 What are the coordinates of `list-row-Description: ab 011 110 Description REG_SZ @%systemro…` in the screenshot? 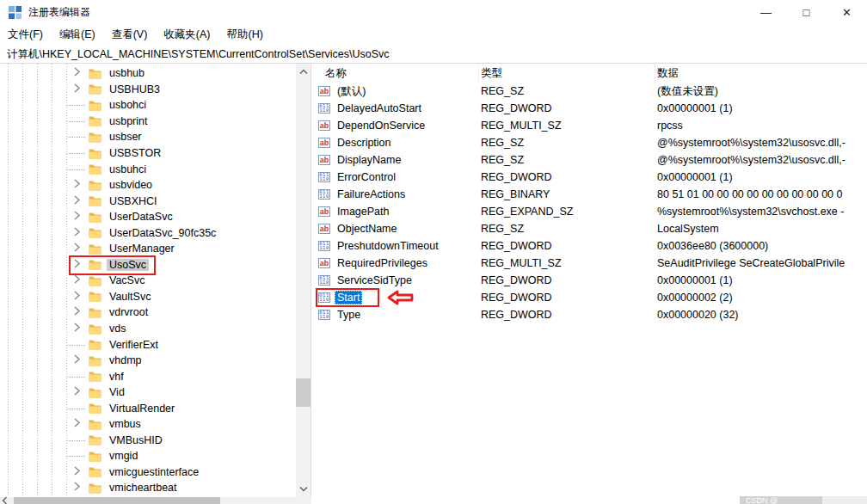 It's located at (589, 143).